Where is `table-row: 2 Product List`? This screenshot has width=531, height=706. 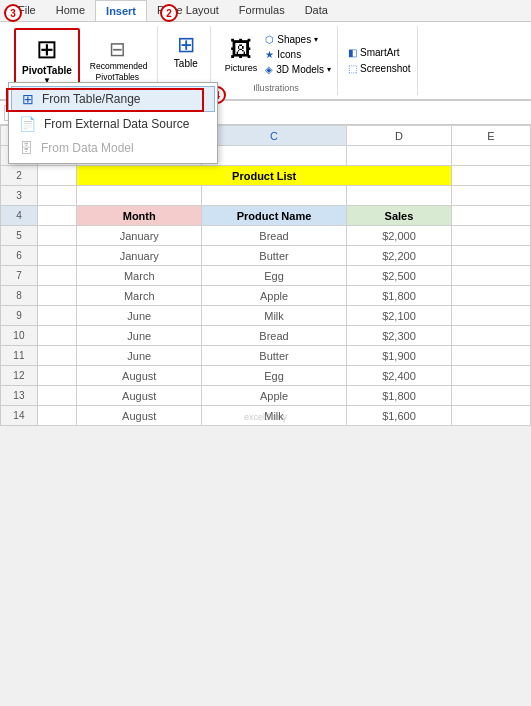
table-row: 2 Product List is located at coordinates (266, 176).